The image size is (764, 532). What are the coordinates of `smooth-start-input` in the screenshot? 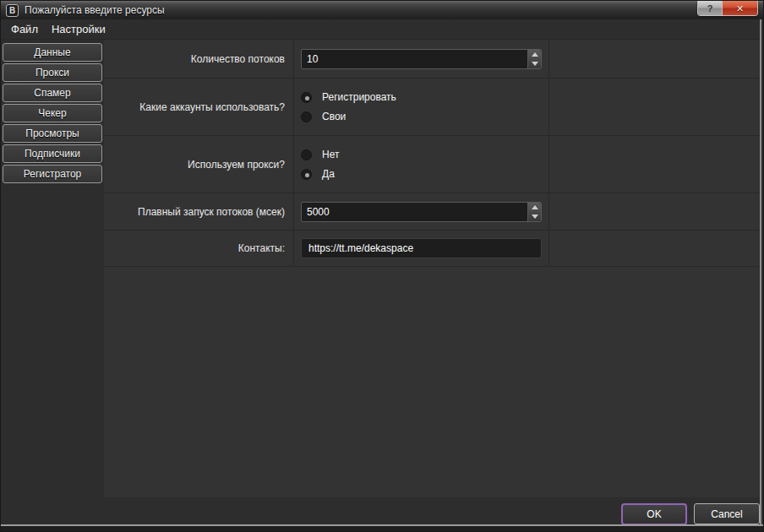 It's located at (414, 212).